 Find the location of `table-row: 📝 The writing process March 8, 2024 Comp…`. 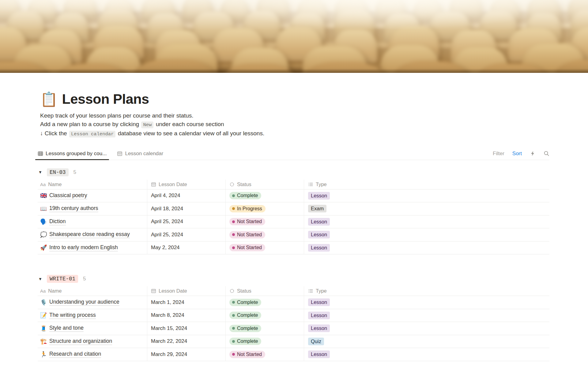

table-row: 📝 The writing process March 8, 2024 Comp… is located at coordinates (293, 316).